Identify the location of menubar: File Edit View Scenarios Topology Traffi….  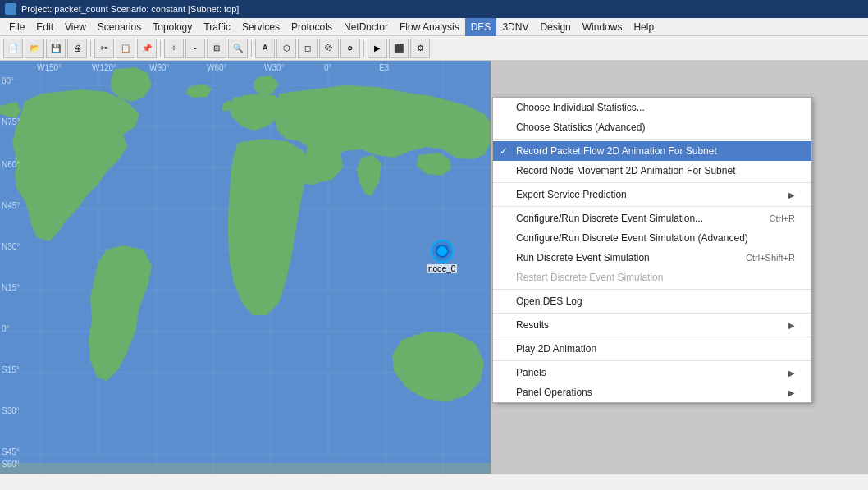
(434, 27).